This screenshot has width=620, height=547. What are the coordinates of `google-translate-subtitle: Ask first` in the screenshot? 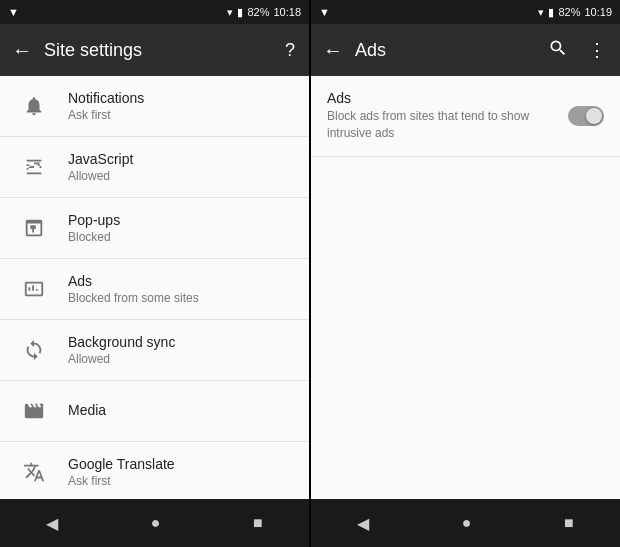 It's located at (122, 481).